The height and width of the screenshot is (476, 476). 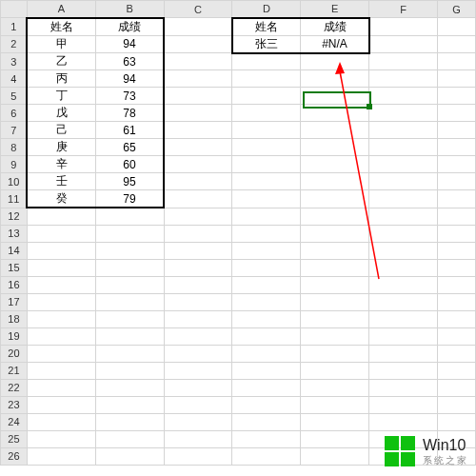 I want to click on cell-g22, so click(x=457, y=387).